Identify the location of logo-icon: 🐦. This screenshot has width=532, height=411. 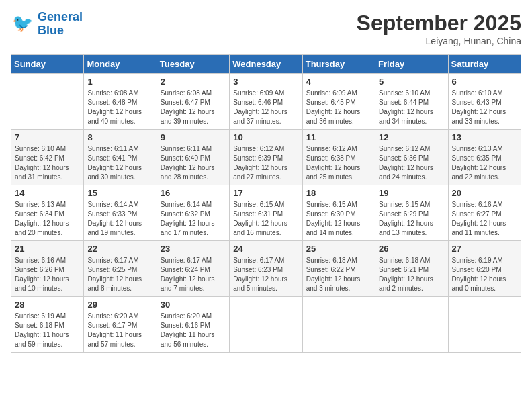
(23, 24).